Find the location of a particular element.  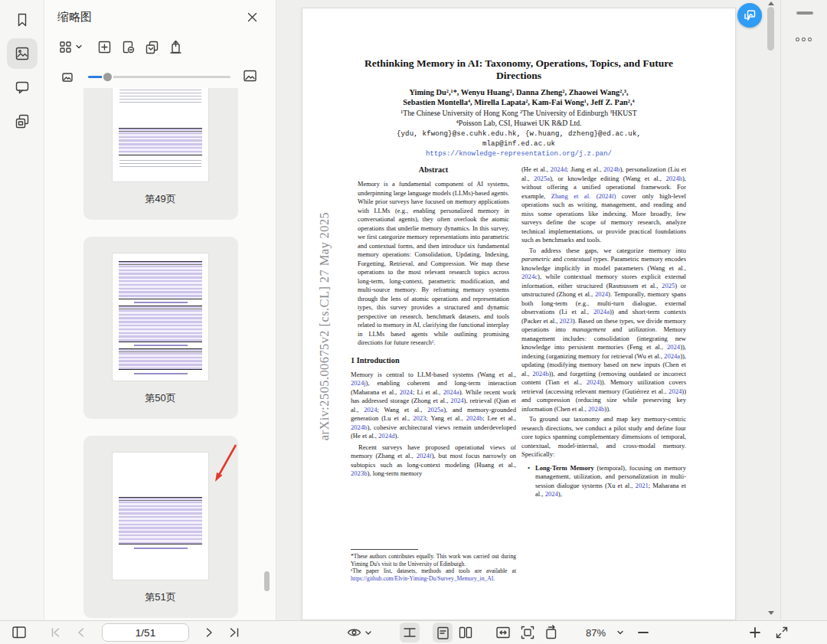

thumbnail-label: 第50页 is located at coordinates (161, 398).